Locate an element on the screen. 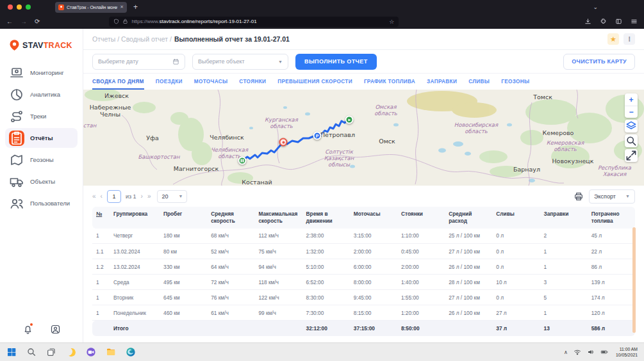 Image resolution: width=644 pixels, height=361 pixels. print-icon is located at coordinates (579, 197).